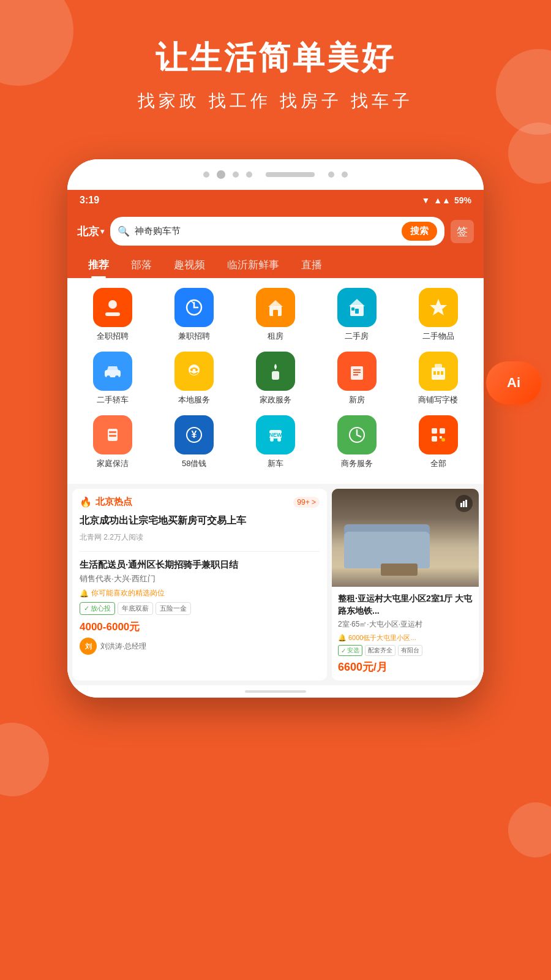 The width and height of the screenshot is (551, 980). I want to click on home-indicator, so click(276, 692).